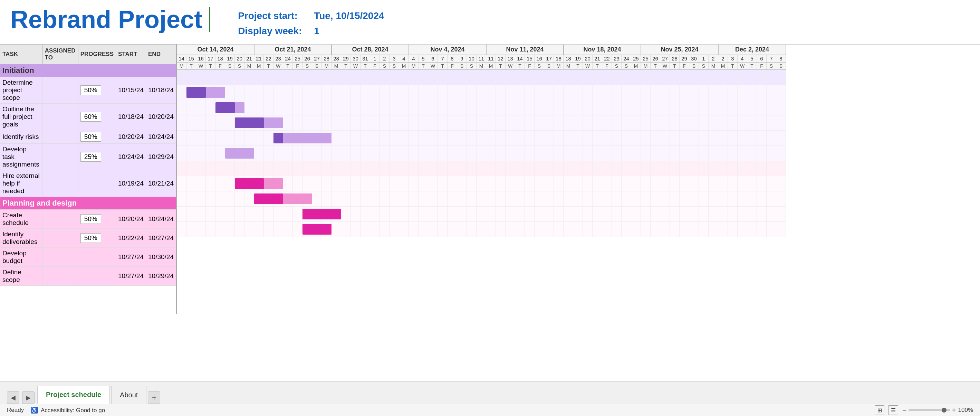 This screenshot has height=416, width=980. I want to click on day-number-cell: 24, so click(288, 59).